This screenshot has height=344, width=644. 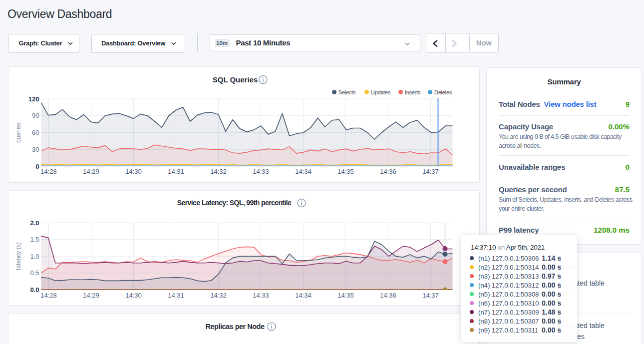 What do you see at coordinates (34, 290) in the screenshot?
I see `svg-text: 0.0` at bounding box center [34, 290].